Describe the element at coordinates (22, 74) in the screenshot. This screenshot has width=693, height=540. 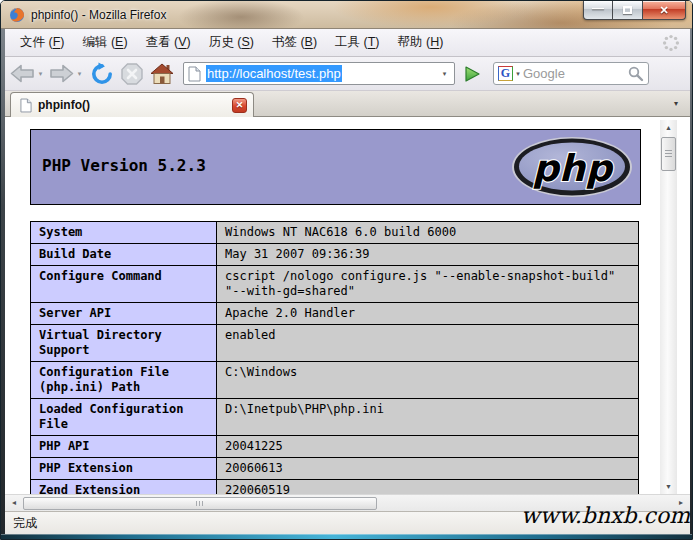
I see `back-button` at that location.